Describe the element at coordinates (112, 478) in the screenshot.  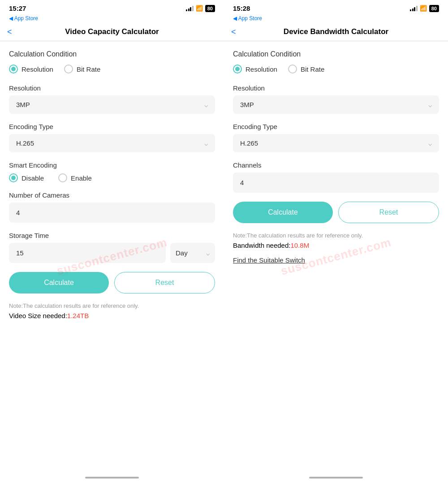
I see `home-bar-left` at that location.